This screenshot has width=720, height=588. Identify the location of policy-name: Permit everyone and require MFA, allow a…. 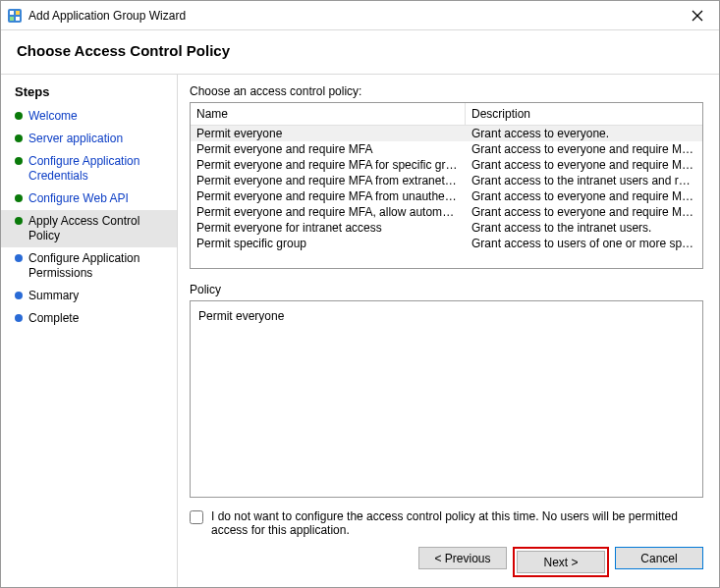
(328, 212).